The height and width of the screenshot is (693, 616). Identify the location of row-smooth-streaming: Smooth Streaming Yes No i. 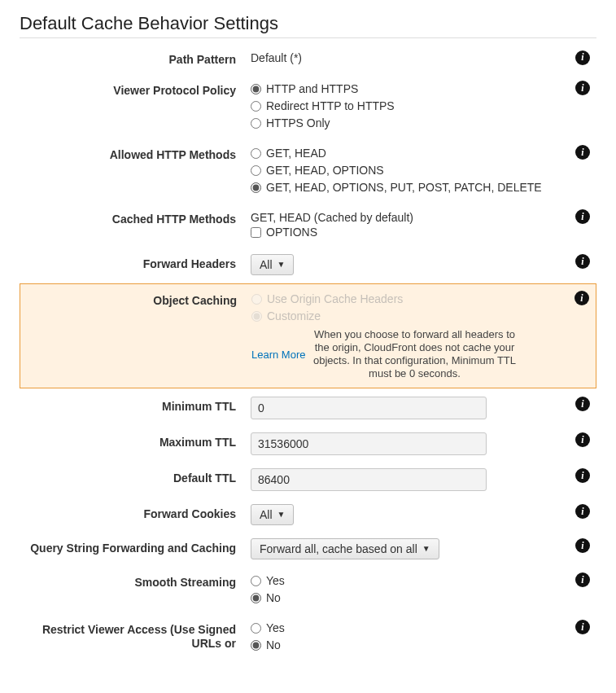
(308, 590).